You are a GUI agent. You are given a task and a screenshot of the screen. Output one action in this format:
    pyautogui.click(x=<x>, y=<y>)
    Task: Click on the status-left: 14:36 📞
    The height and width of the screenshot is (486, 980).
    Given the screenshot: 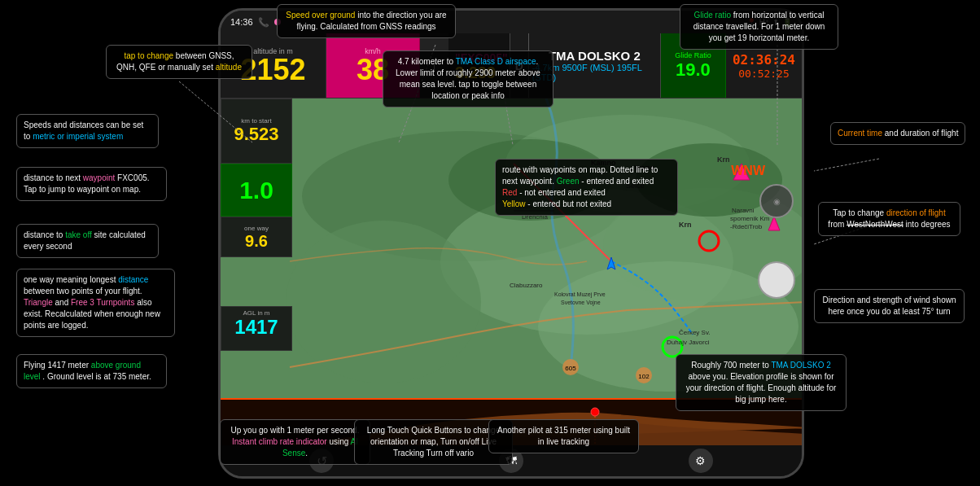 What is the action you would take?
    pyautogui.click(x=256, y=23)
    